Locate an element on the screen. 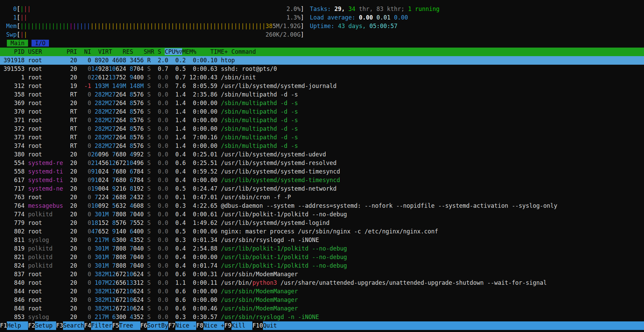 The width and height of the screenshot is (644, 332). fkey-quit-button: Quit is located at coordinates (273, 326).